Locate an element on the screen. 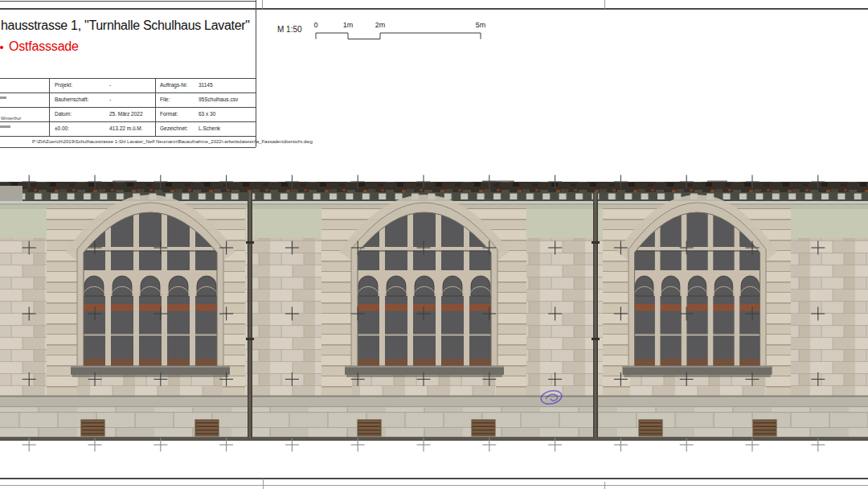 The height and width of the screenshot is (489, 868). drawing-title: hausstrasse 1, "Turnhalle Schulhaus Lava… is located at coordinates (125, 26).